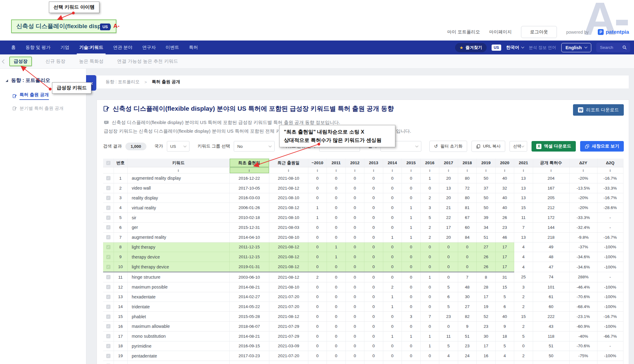 Image resolution: width=634 pixels, height=364 pixels. Describe the element at coordinates (602, 146) in the screenshot. I see `open-new-window-button: 새창으로 보기` at that location.